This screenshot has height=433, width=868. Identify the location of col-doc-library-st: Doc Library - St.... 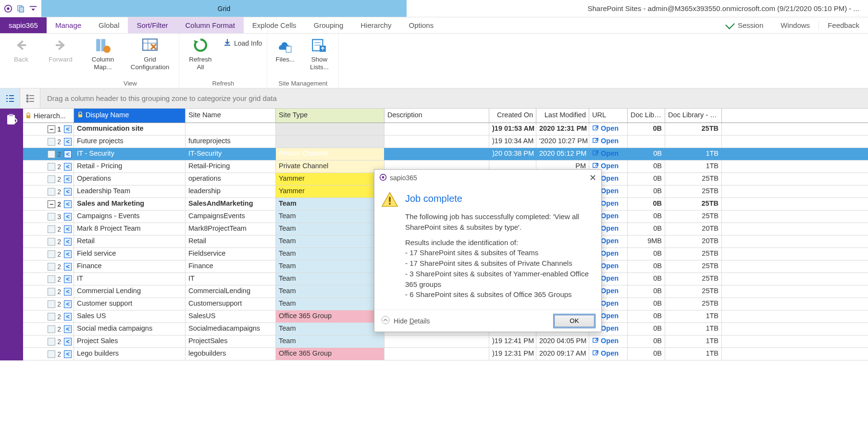
(694, 115).